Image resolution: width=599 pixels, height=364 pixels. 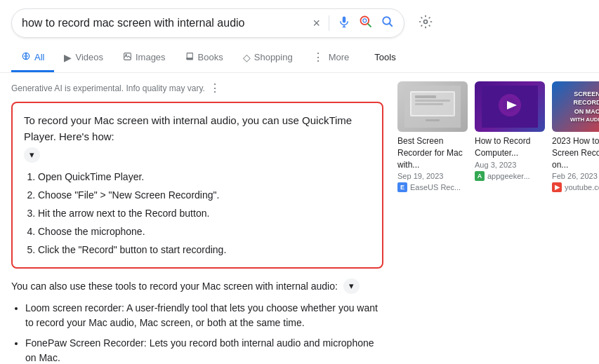 I want to click on images-tab-icon, so click(x=128, y=58).